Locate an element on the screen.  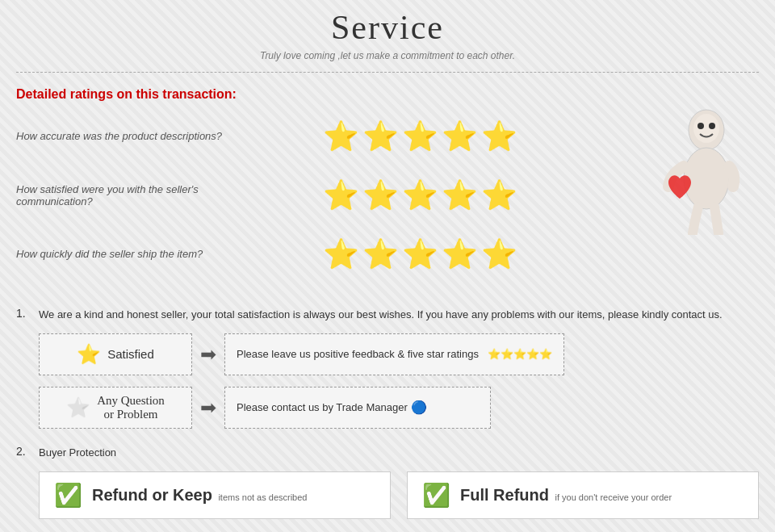
star-3-4: ⭐ is located at coordinates (460, 254).